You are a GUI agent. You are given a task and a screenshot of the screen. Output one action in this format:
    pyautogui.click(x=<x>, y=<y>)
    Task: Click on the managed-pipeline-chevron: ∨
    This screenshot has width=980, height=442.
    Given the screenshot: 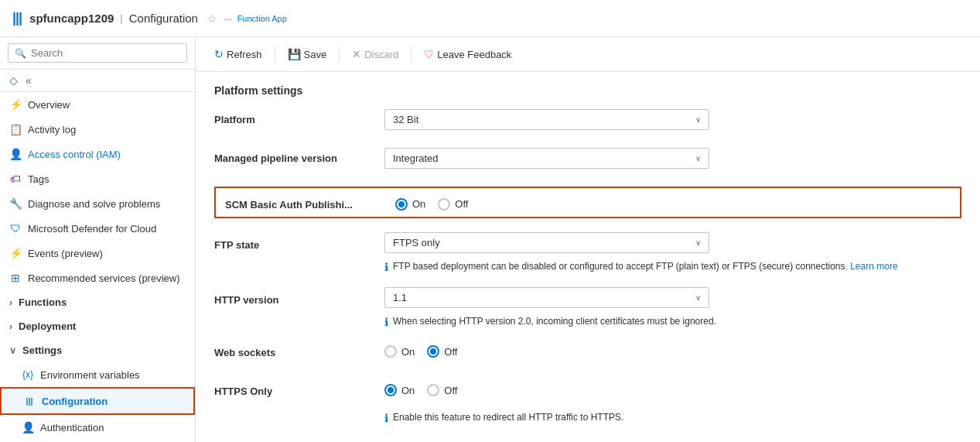 What is the action you would take?
    pyautogui.click(x=698, y=158)
    